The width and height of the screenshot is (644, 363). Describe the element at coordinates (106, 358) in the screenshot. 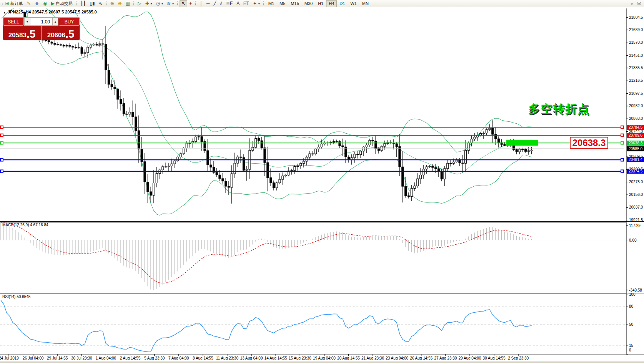

I see `time-axis-label: 1 Aug 04:00` at that location.